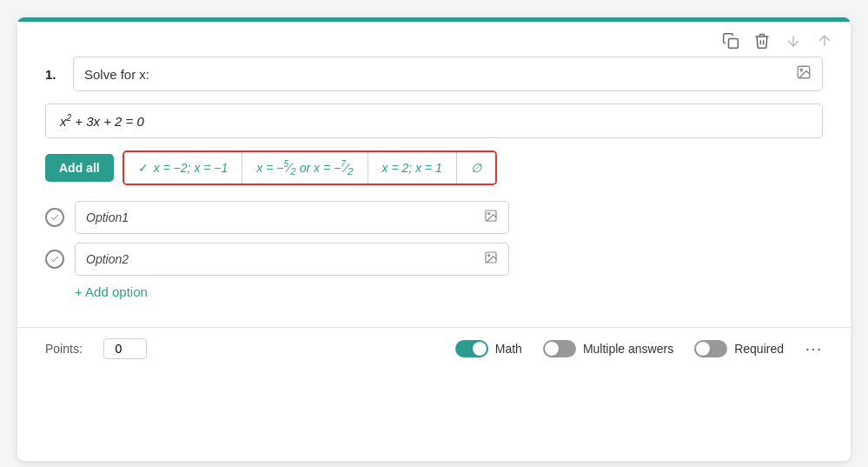  What do you see at coordinates (628, 349) in the screenshot?
I see `multiple-answers-label: Multiple answers` at bounding box center [628, 349].